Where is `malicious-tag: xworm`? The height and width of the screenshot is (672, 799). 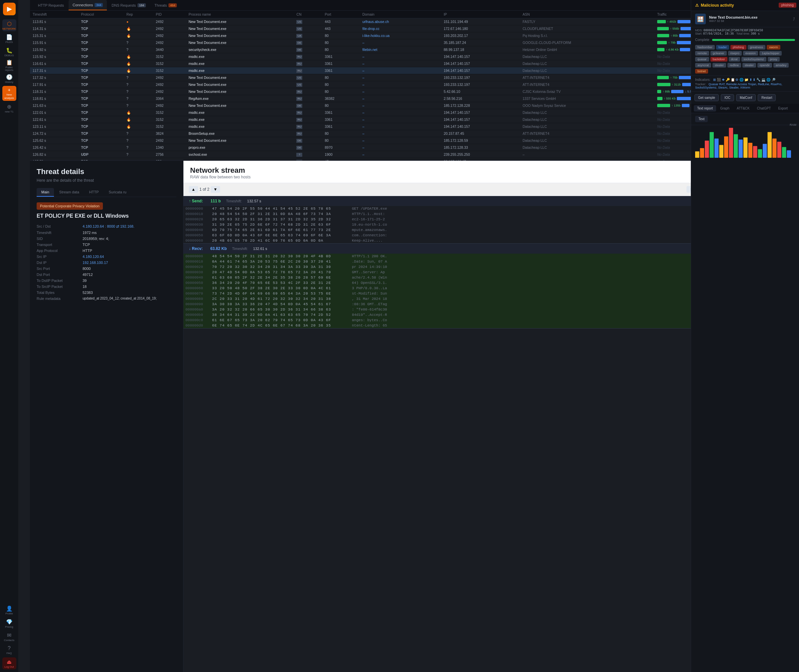 malicious-tag: xworm is located at coordinates (773, 47).